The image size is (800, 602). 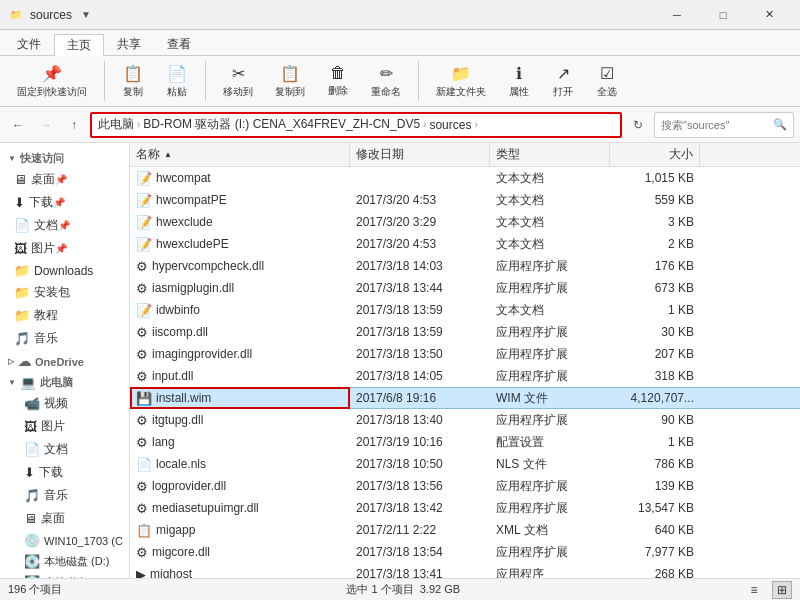 I want to click on address-bar: 此电脑 › BD-ROM 驱动器 (I:) CENA_X64FREV_ZH-CN…, so click(x=356, y=125).